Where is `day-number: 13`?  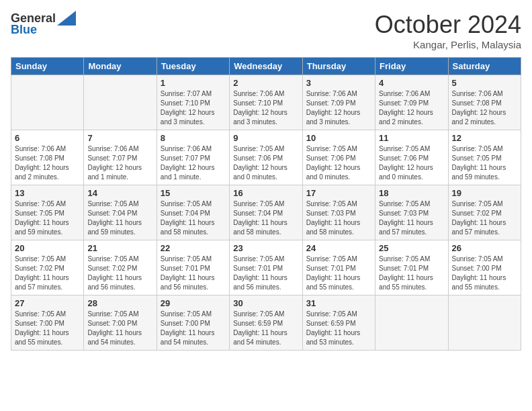
day-number: 13 is located at coordinates (47, 193).